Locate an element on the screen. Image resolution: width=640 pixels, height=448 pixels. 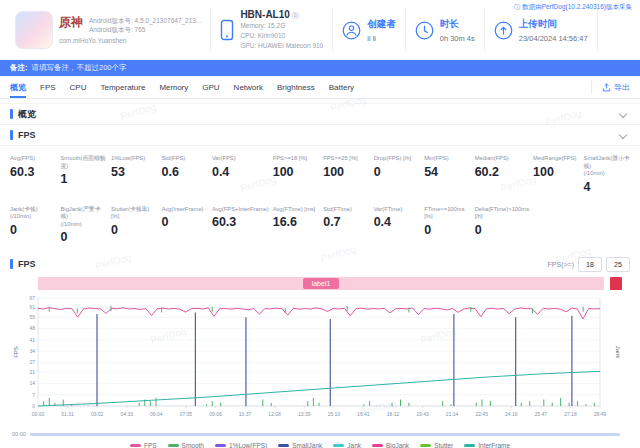
tab-Memory: Memory is located at coordinates (174, 88).